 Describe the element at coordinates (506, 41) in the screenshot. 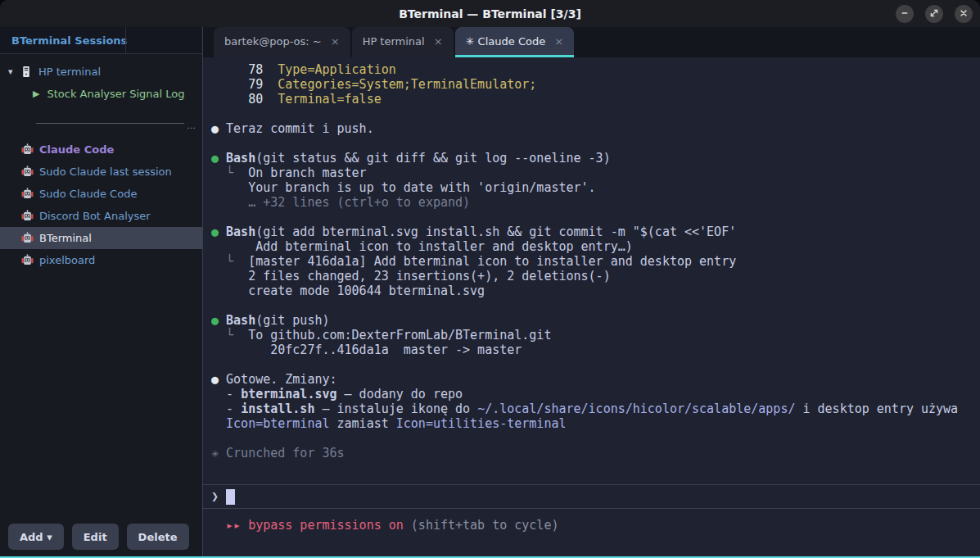

I see `tab-label: ✳ Claude Code` at that location.